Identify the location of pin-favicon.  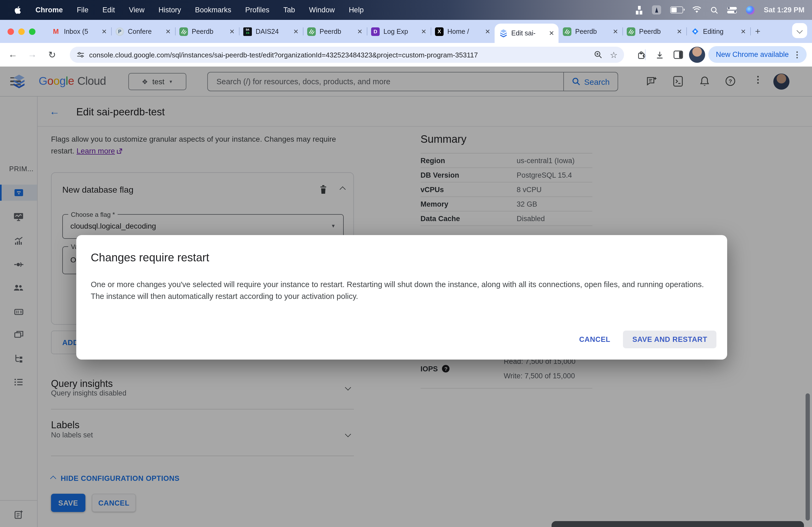
(695, 31).